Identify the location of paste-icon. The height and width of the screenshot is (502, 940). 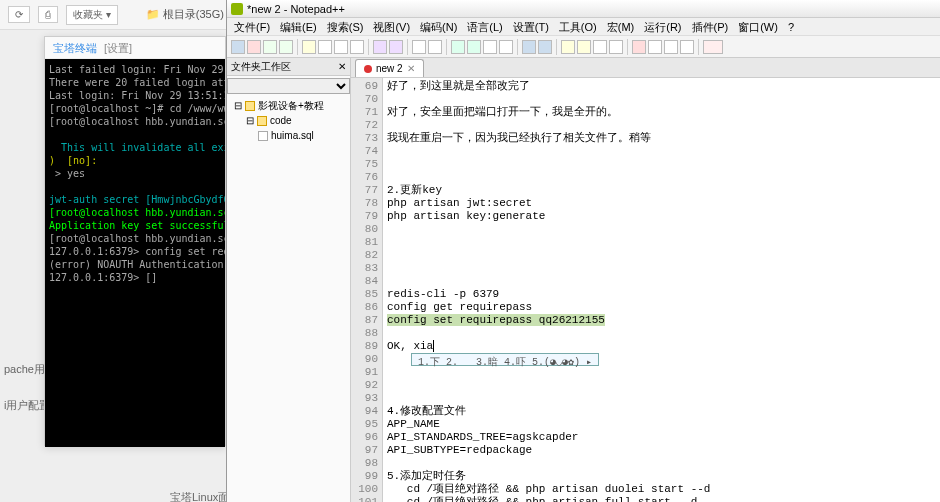
(357, 47).